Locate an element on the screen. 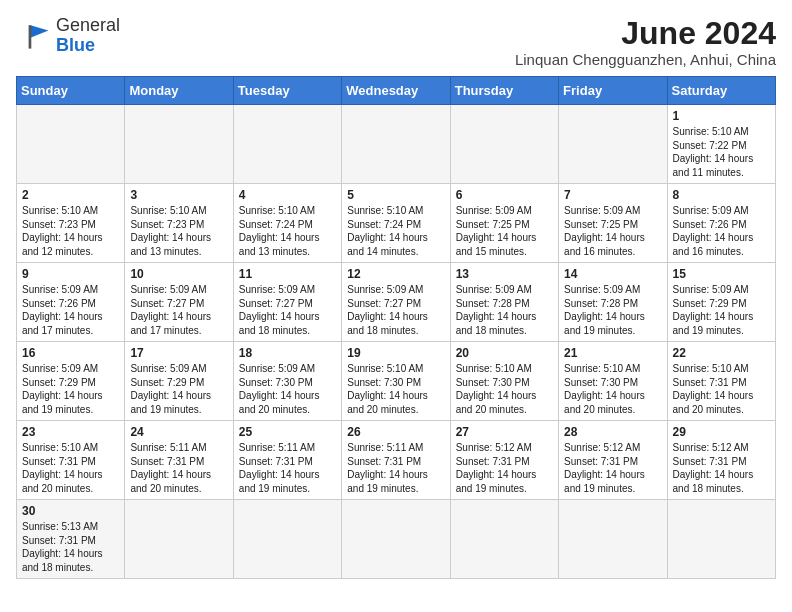  day-number: 30 is located at coordinates (70, 511).